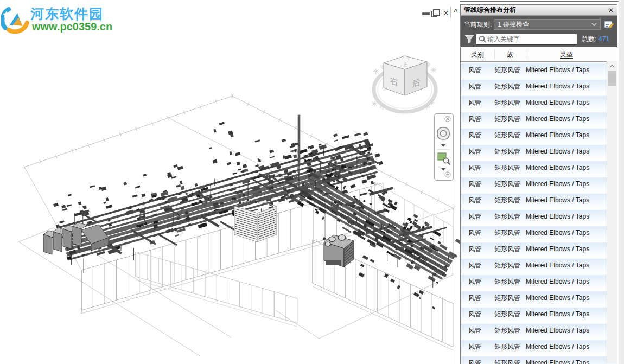 This screenshot has height=364, width=624. Describe the element at coordinates (566, 54) in the screenshot. I see `column-header-type: 类型` at that location.